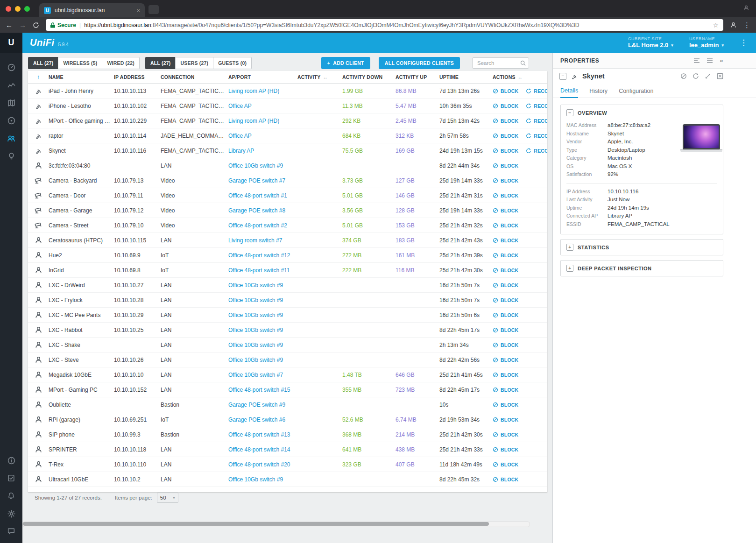  What do you see at coordinates (288, 375) in the screenshot?
I see `table-row: Megadisk 10GbE 10.10.10.10 LAN Office 10…` at bounding box center [288, 375].